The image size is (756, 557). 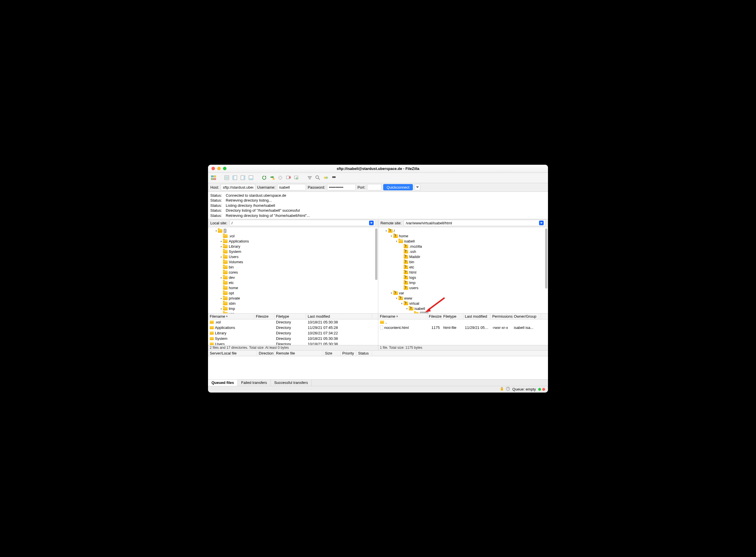 I want to click on disconnect-icon, so click(x=289, y=178).